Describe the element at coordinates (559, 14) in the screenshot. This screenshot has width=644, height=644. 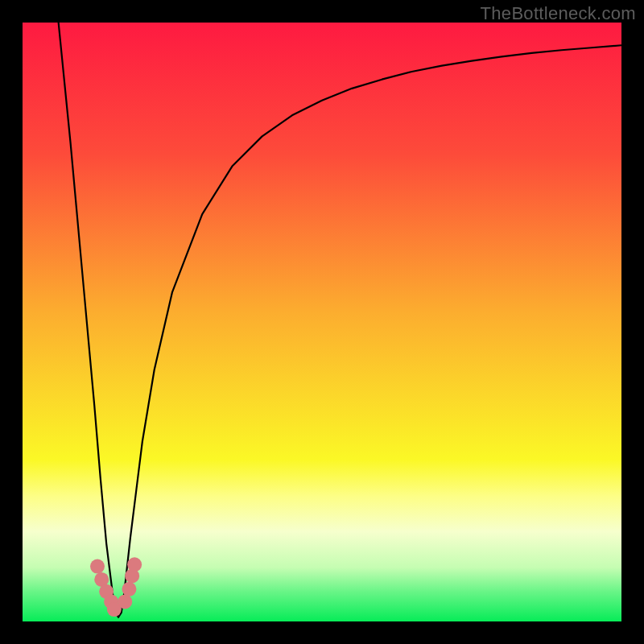
I see `brand-watermark: TheBottleneck.com` at that location.